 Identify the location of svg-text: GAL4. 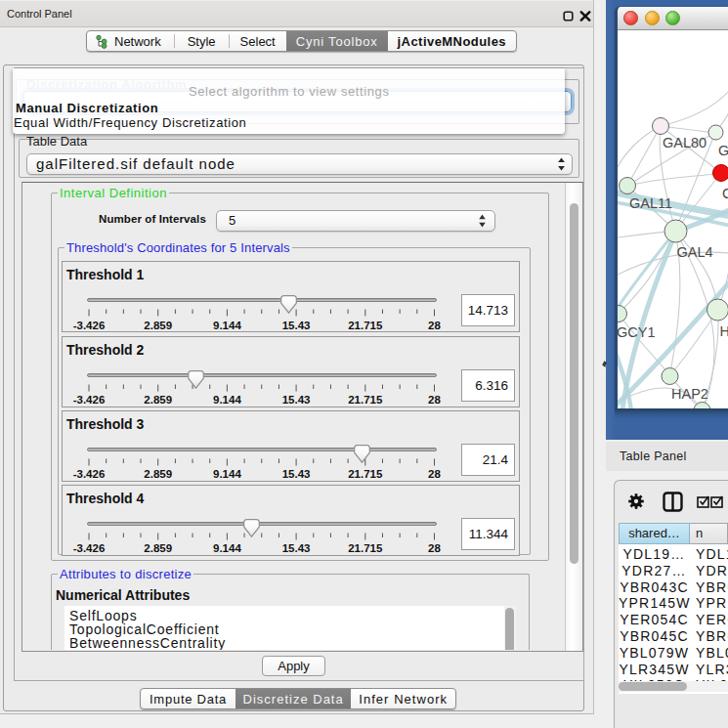
(696, 252).